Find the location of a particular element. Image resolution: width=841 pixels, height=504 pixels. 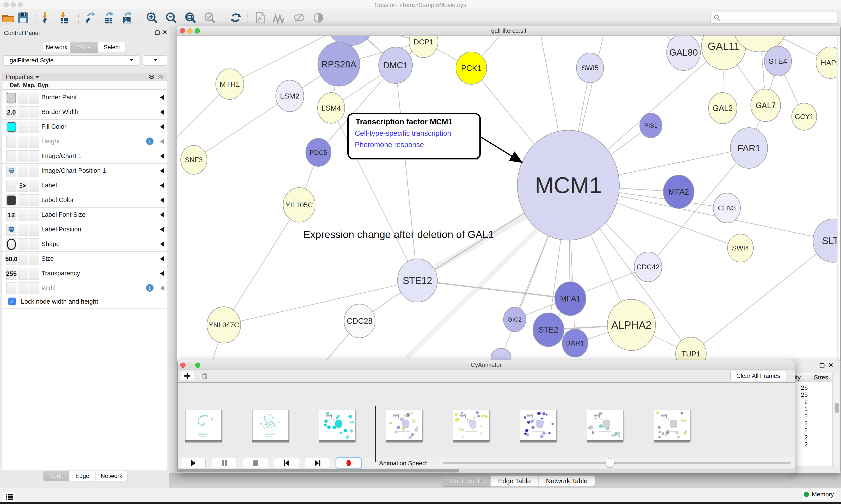

property-row-size: 50.0Size is located at coordinates (85, 259).